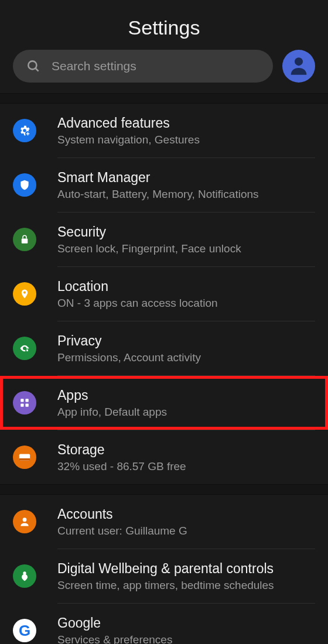  I want to click on row-title: Location, so click(186, 287).